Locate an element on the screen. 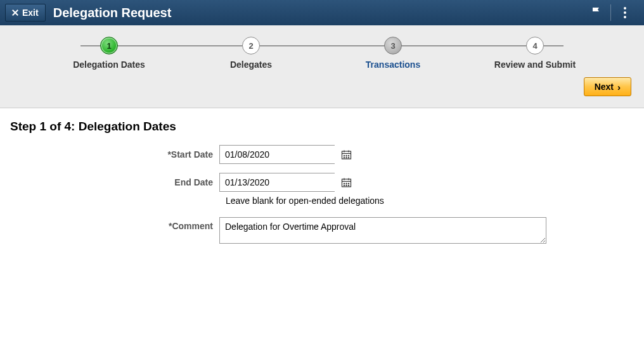 Image resolution: width=644 pixels, height=364 pixels. label-comment: *Comment is located at coordinates (115, 224).